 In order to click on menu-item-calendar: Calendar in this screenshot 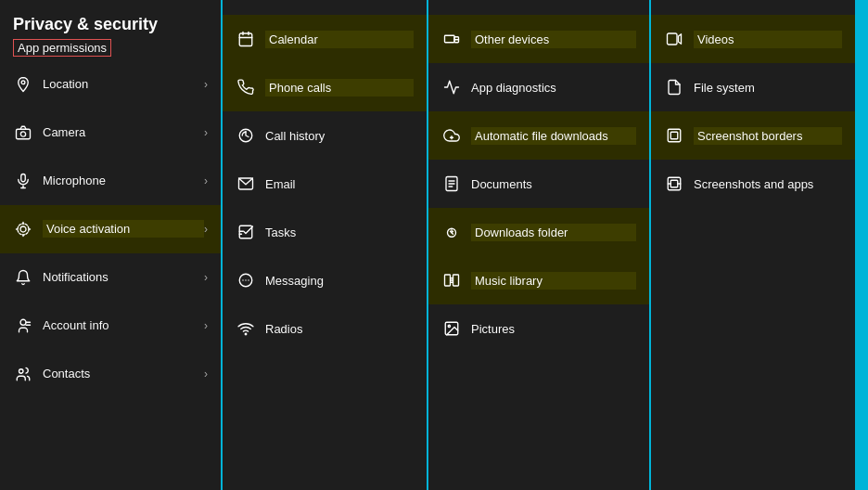, I will do `click(325, 39)`.